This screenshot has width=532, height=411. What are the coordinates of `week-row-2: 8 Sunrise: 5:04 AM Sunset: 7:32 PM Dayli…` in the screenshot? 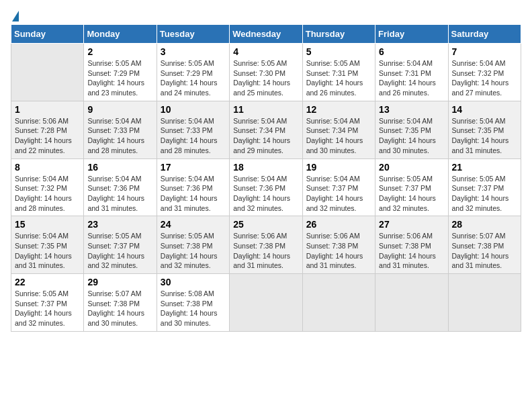 It's located at (266, 187).